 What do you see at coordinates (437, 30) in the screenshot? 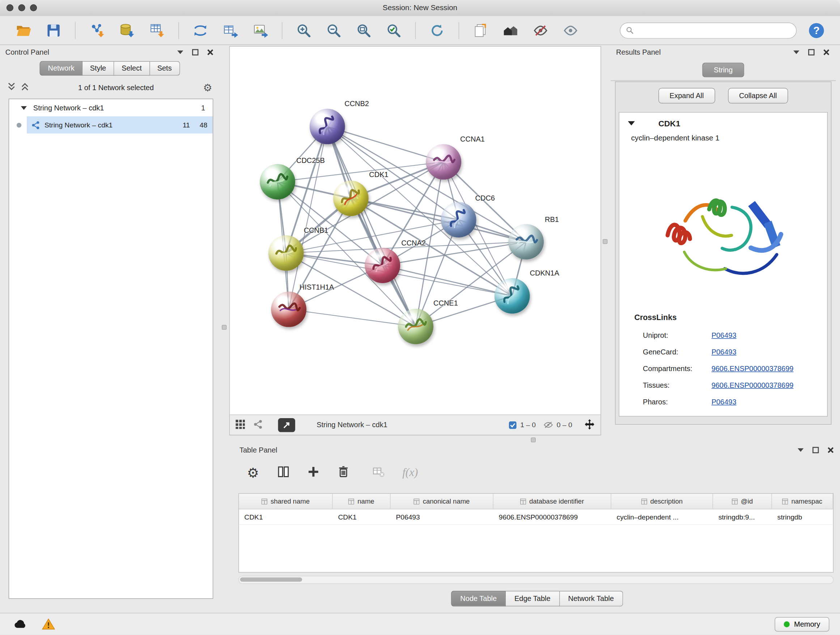
I see `refresh-layout-button` at bounding box center [437, 30].